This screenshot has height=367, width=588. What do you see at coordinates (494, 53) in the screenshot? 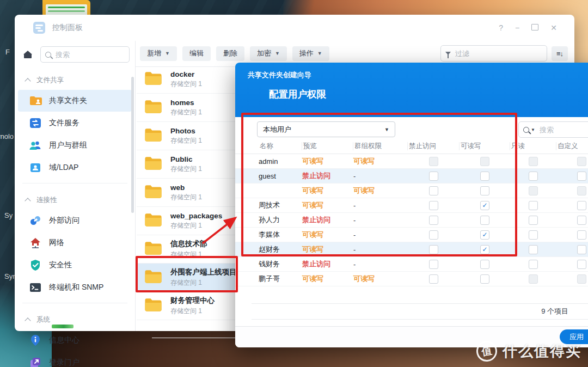
I see `filter-box` at bounding box center [494, 53].